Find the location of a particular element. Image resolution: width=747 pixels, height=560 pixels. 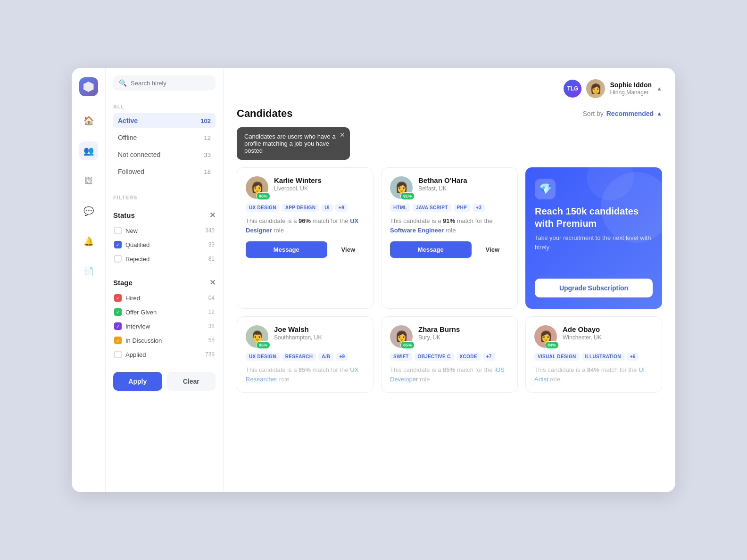

stage-offer-label: Offer Given is located at coordinates (141, 312).